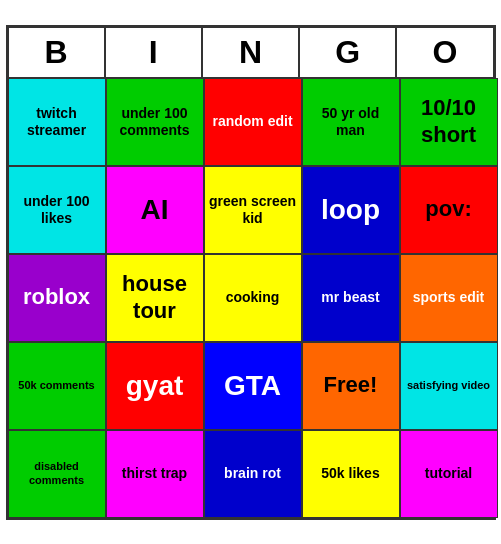 This screenshot has height=544, width=501. I want to click on bingo-cell: mr beast, so click(351, 298).